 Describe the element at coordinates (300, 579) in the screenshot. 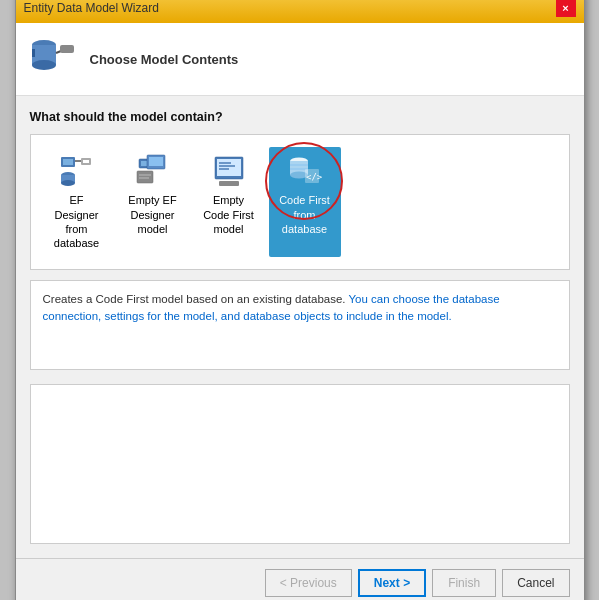

I see `footer: < Previous Next > Finish Cancel` at that location.